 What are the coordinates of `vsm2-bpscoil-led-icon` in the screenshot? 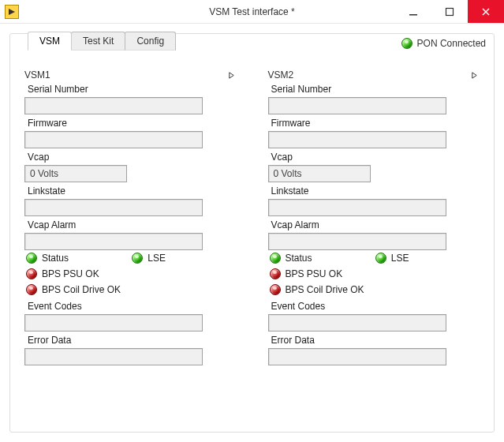 It's located at (275, 290).